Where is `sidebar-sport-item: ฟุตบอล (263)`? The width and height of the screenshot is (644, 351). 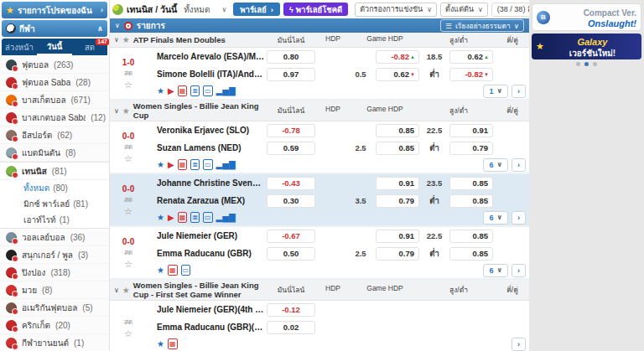 sidebar-sport-item: ฟุตบอล (263) is located at coordinates (55, 65).